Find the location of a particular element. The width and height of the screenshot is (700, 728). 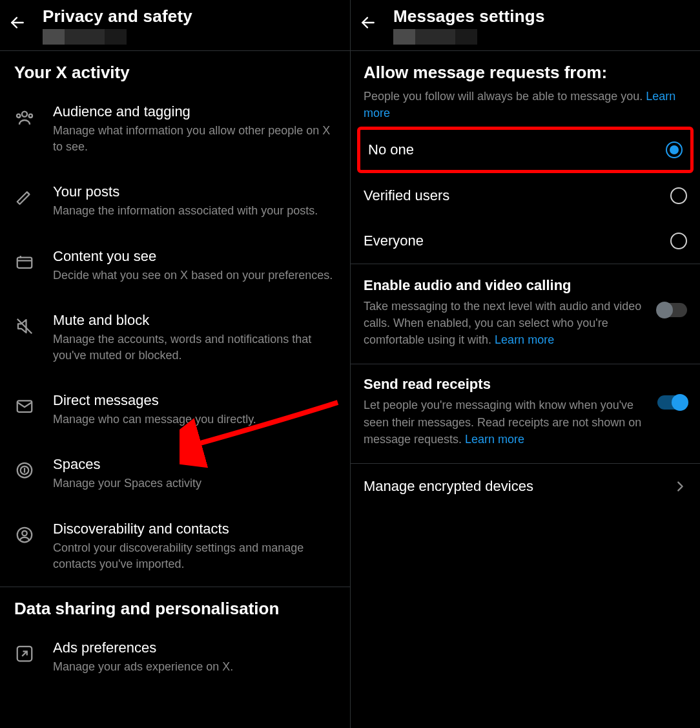

person-search-icon is located at coordinates (25, 535).